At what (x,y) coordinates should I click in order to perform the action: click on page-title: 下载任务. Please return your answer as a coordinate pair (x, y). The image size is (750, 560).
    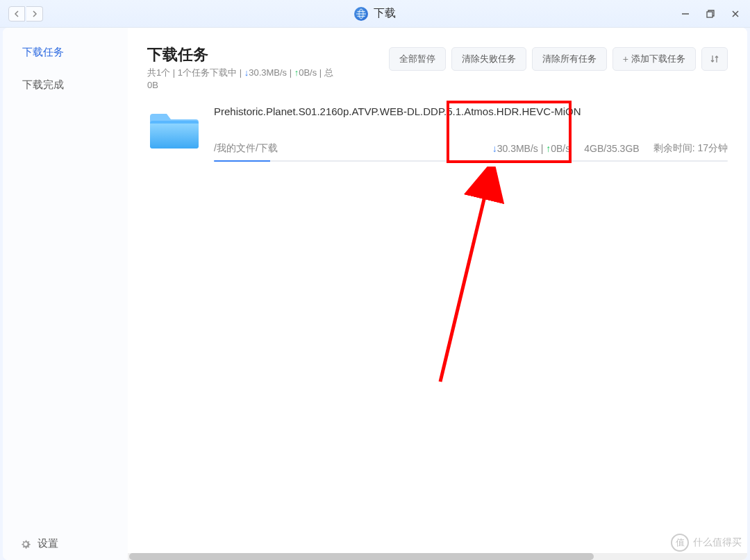
    Looking at the image, I should click on (240, 55).